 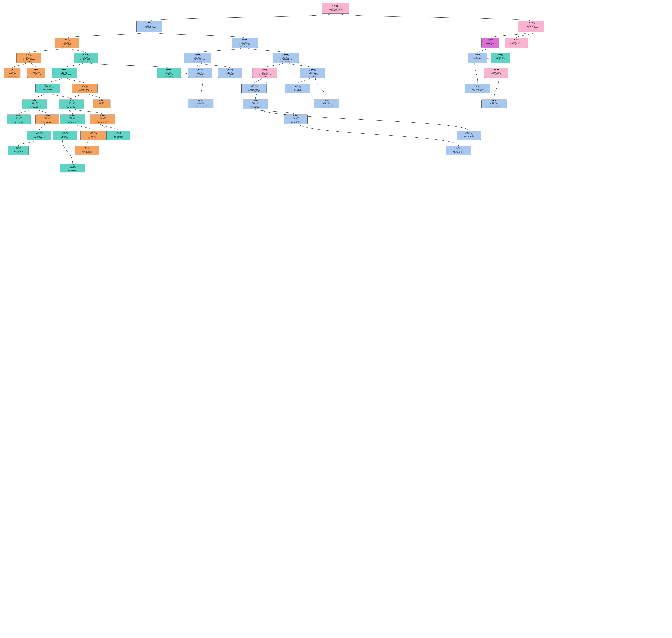 What do you see at coordinates (258, 81) in the screenshot?
I see `edge-n60-n62` at bounding box center [258, 81].